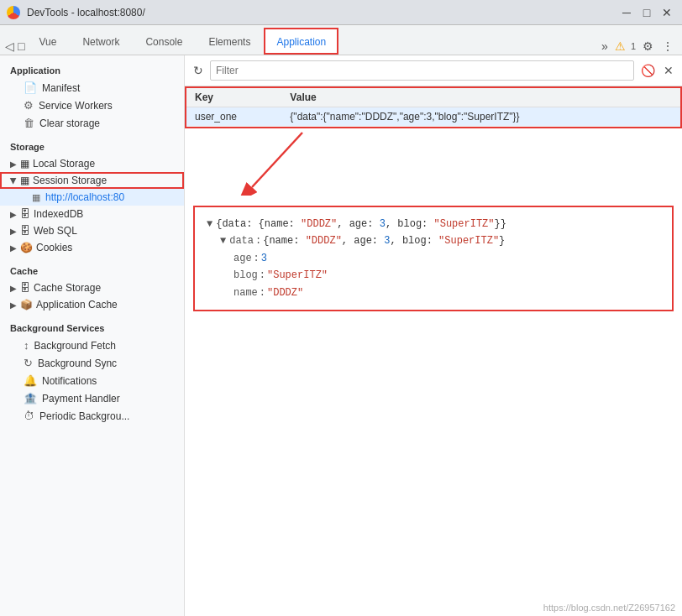  What do you see at coordinates (85, 197) in the screenshot?
I see `sidebar-label-localhost: http://localhost:80` at bounding box center [85, 197].